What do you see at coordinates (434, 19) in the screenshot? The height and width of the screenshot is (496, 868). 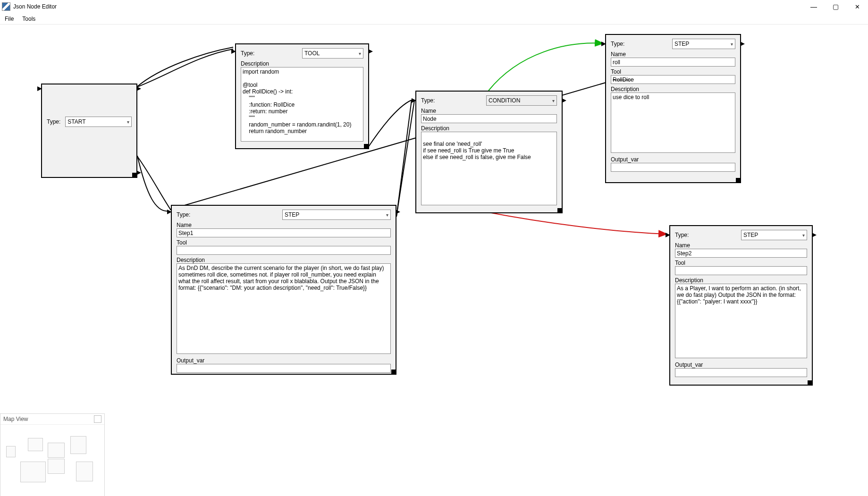 I see `menu-bar: File Tools` at bounding box center [434, 19].